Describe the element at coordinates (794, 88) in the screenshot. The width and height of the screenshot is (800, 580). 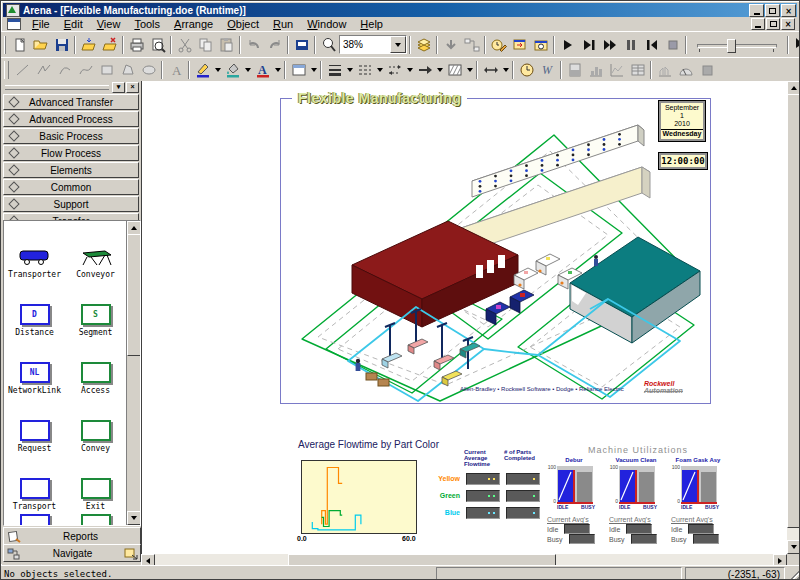
I see `scroll-up-button` at that location.